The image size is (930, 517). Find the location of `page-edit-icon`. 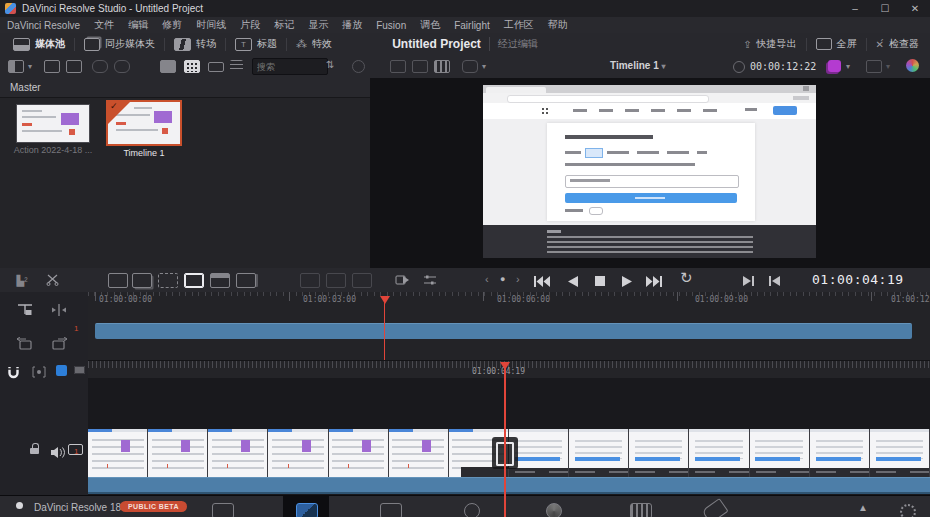

page-edit-icon is located at coordinates (391, 510).